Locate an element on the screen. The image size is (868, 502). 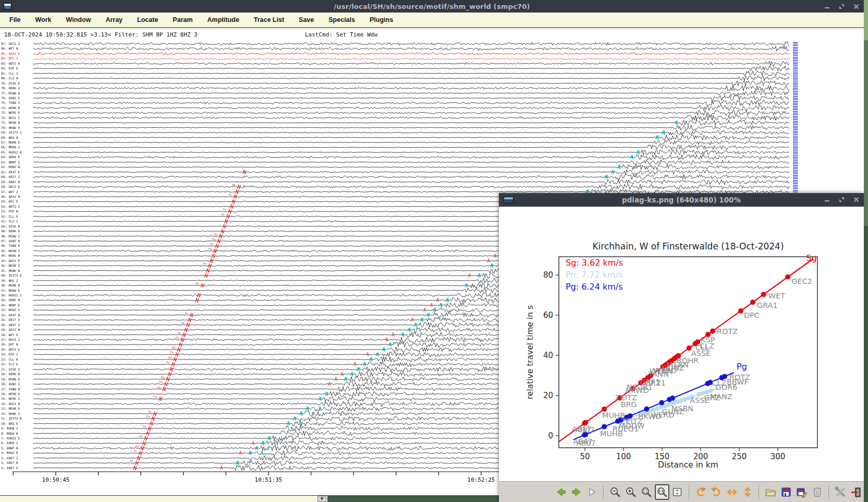
viewer-toolbar: 1:1 is located at coordinates (681, 492).